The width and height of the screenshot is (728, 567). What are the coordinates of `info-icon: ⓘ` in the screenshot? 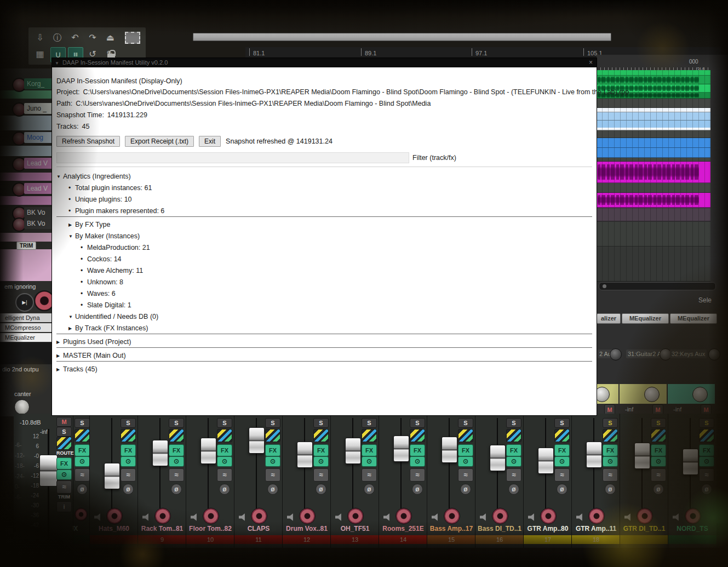 It's located at (58, 38).